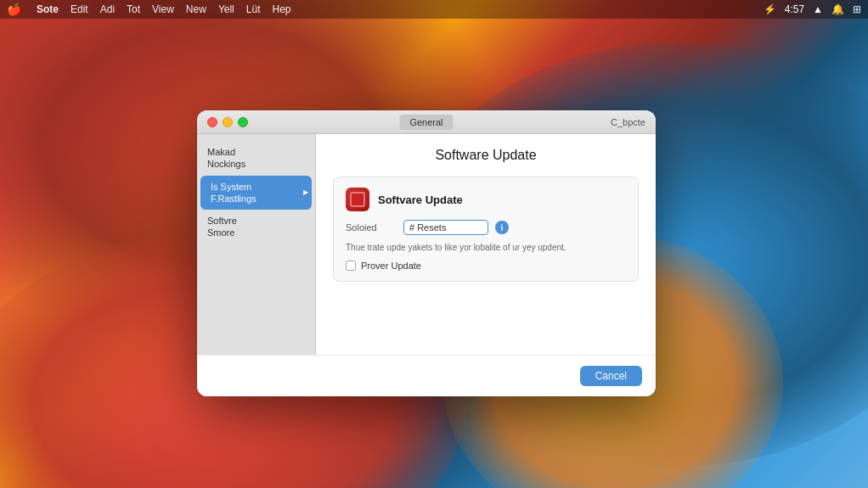 This screenshot has width=868, height=488. What do you see at coordinates (837, 9) in the screenshot?
I see `menubar-notification-icon: 🔔` at bounding box center [837, 9].